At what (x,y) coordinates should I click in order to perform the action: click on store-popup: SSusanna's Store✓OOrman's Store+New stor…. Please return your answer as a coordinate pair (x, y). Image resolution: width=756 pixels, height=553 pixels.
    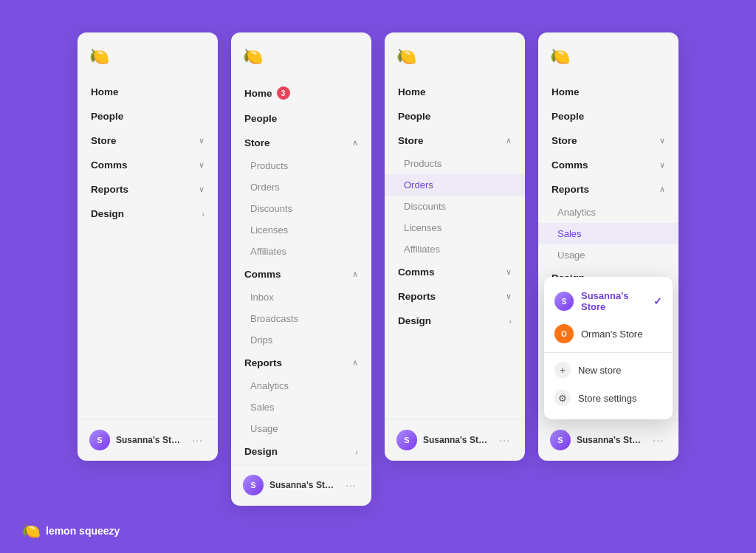
    Looking at the image, I should click on (608, 348).